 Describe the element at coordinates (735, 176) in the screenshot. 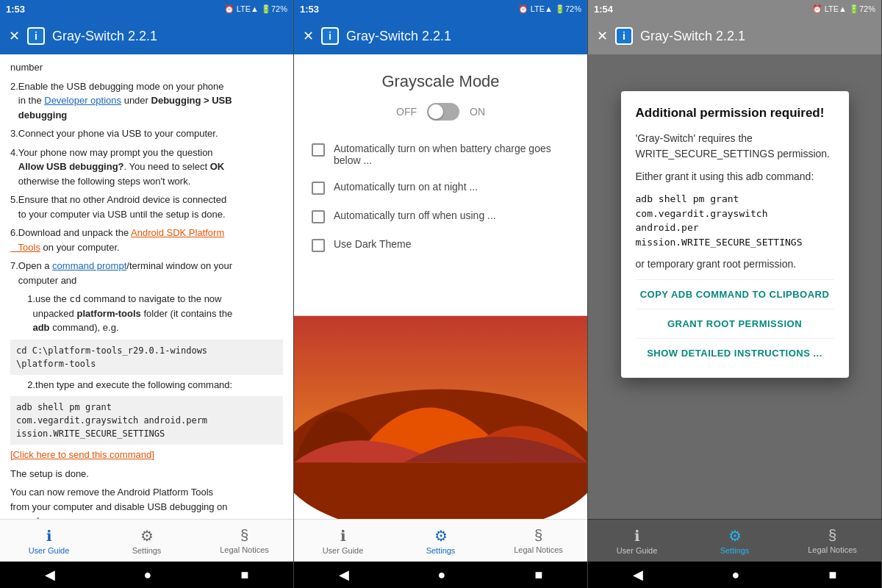

I see `dialog-body2: Either grant it using this adb command:` at that location.